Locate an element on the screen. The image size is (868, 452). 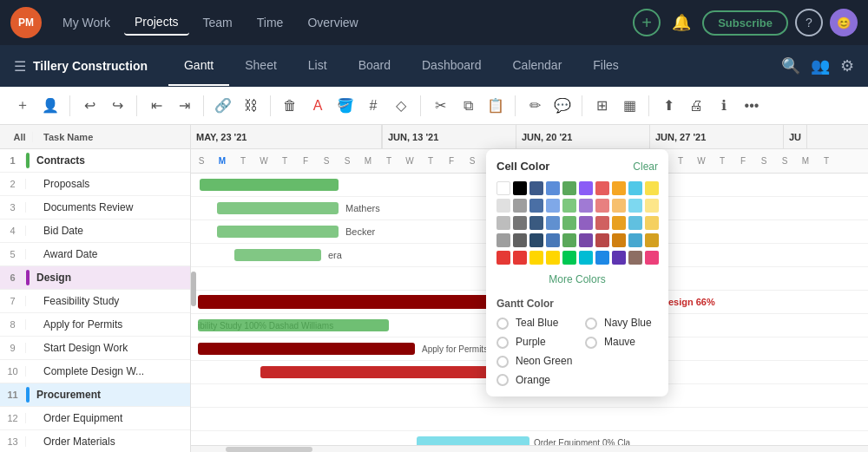
color-option-orange: Orange is located at coordinates (537, 380).